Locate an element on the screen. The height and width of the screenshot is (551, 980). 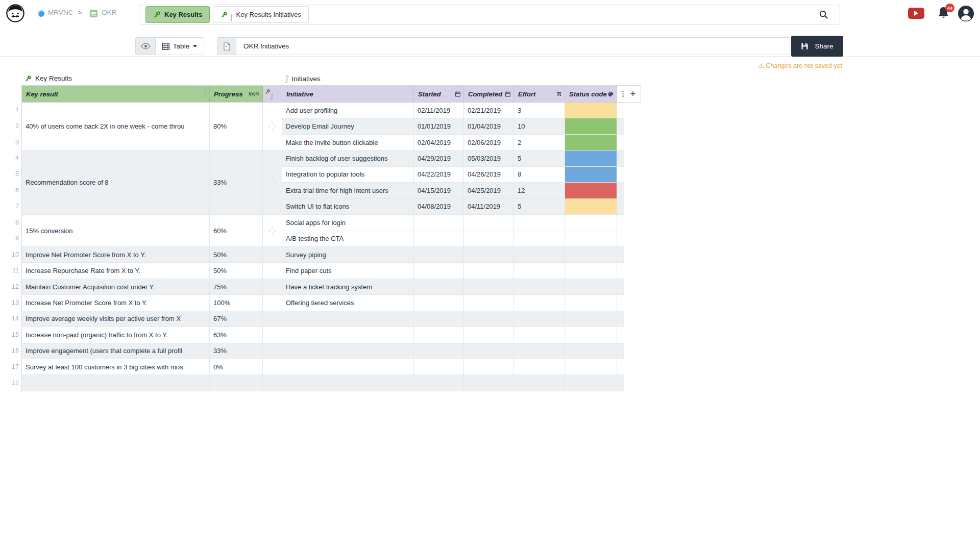
cell-completed: 04/26/2019 is located at coordinates (489, 174).